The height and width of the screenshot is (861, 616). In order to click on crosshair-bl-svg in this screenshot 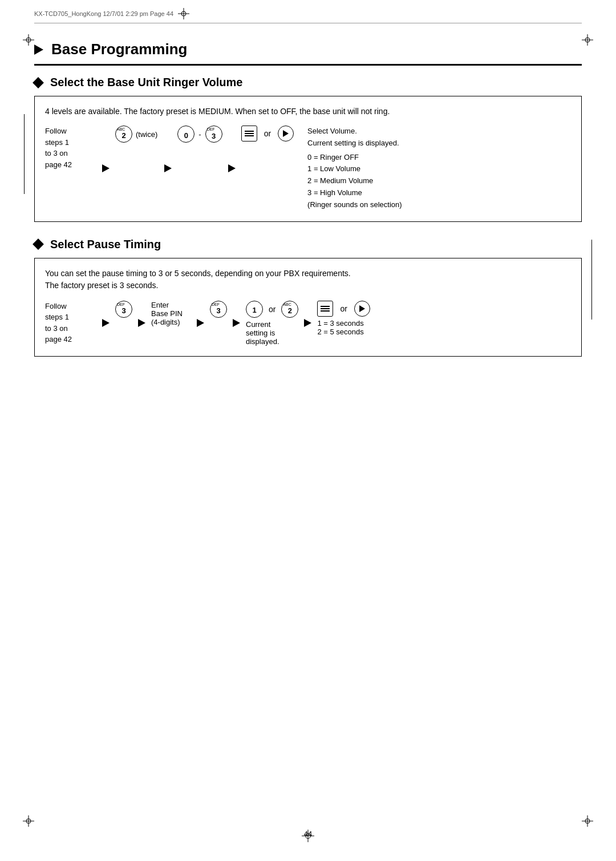, I will do `click(29, 821)`.